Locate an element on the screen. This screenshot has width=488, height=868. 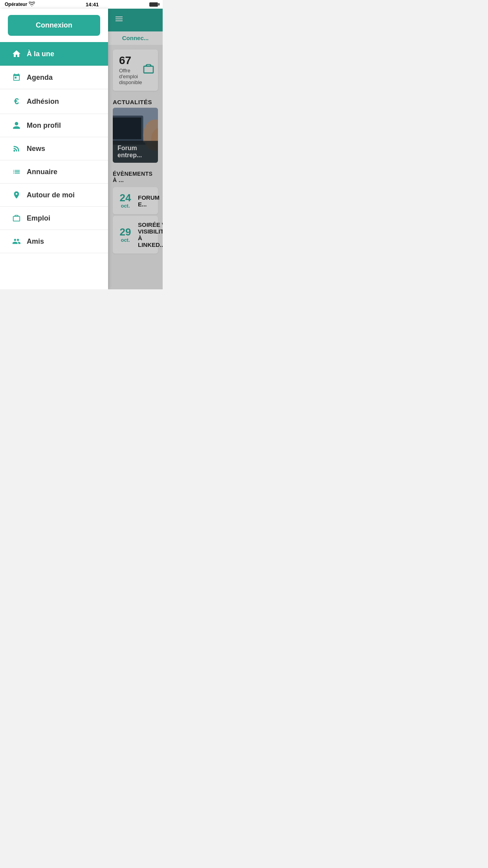
battery-icon is located at coordinates (154, 5).